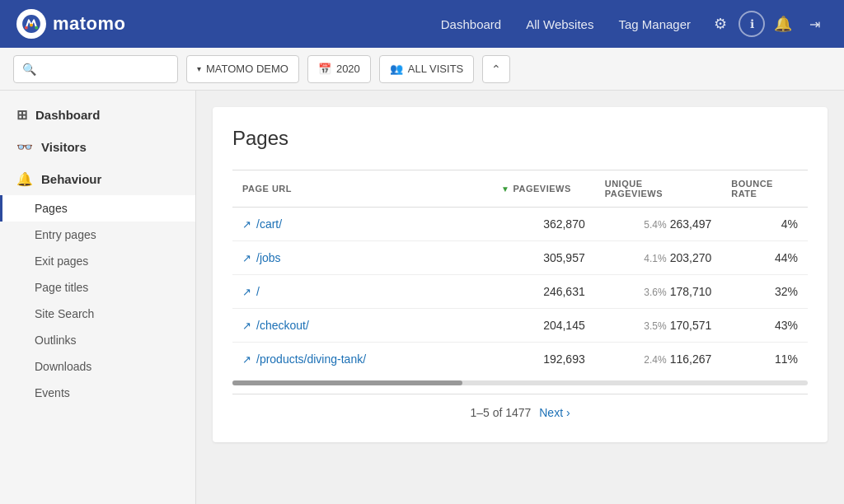 The height and width of the screenshot is (504, 844). I want to click on search-box: 🔍, so click(96, 69).